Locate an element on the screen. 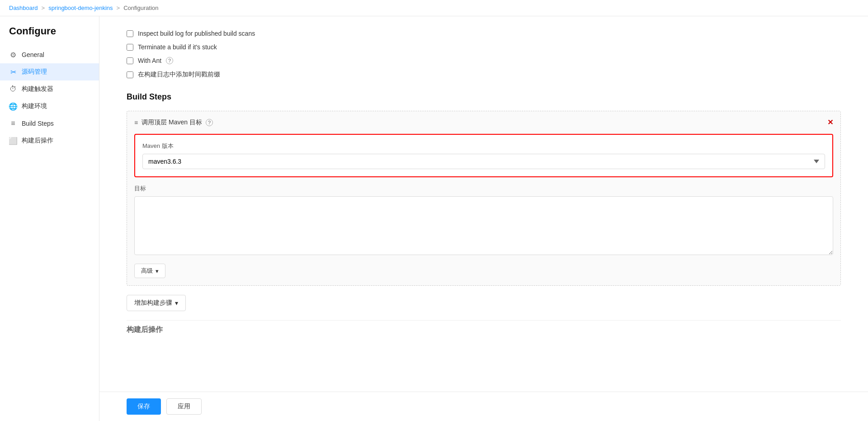  target-label: 目标 is located at coordinates (484, 189).